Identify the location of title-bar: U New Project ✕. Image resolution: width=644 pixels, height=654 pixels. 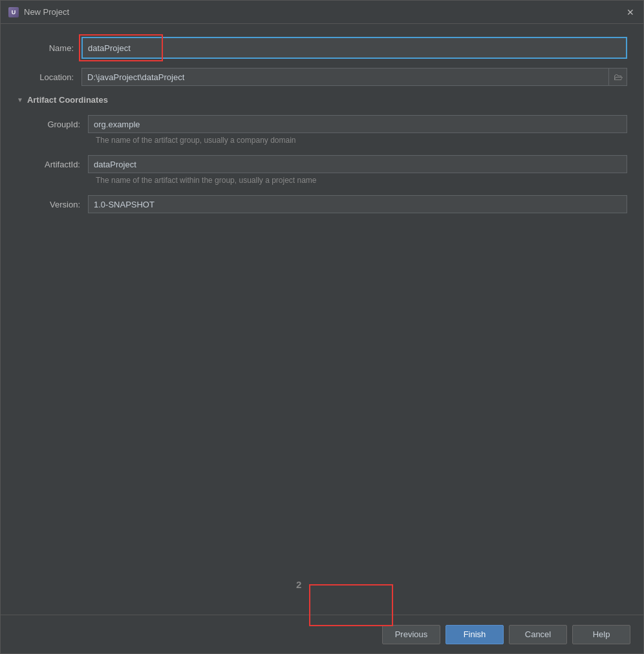
(322, 12).